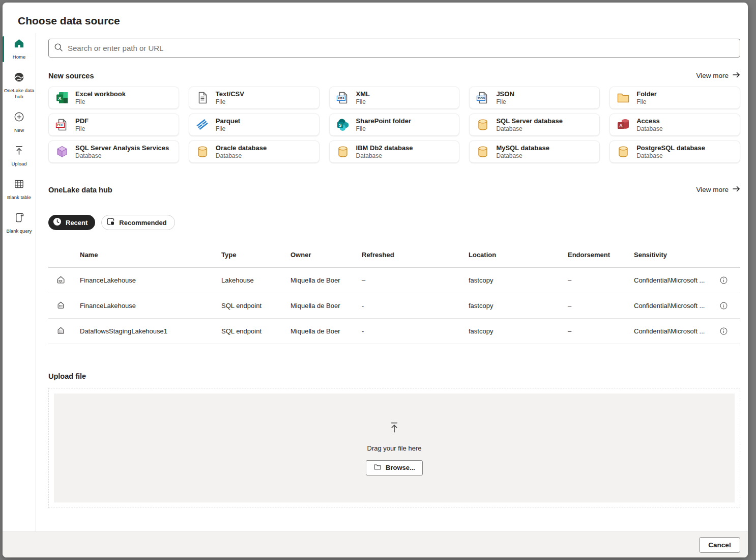 The image size is (756, 560). What do you see at coordinates (114, 125) in the screenshot?
I see `tile-pdf: PDF PDFFile` at bounding box center [114, 125].